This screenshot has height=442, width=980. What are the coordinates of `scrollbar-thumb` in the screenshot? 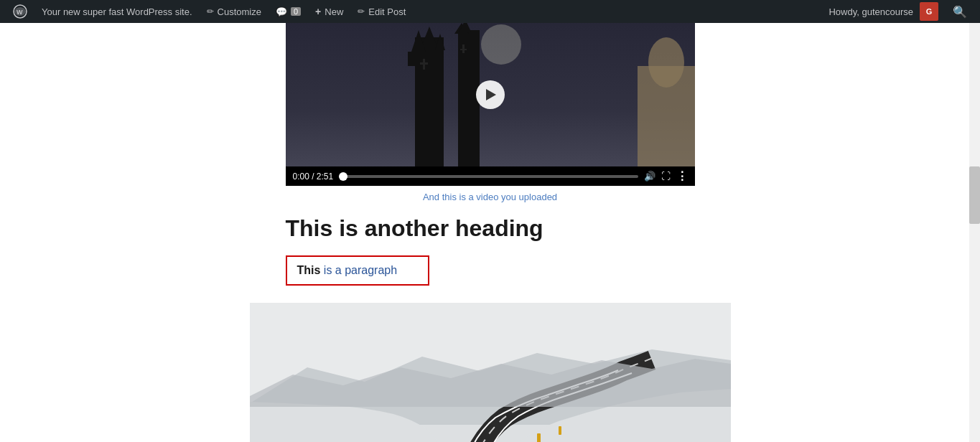 It's located at (975, 195).